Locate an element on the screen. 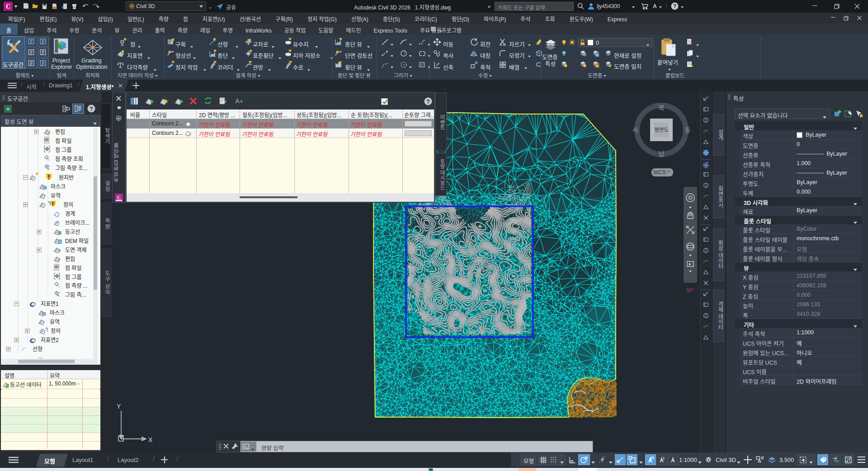 The image size is (868, 471). svg-text: A is located at coordinates (237, 101).